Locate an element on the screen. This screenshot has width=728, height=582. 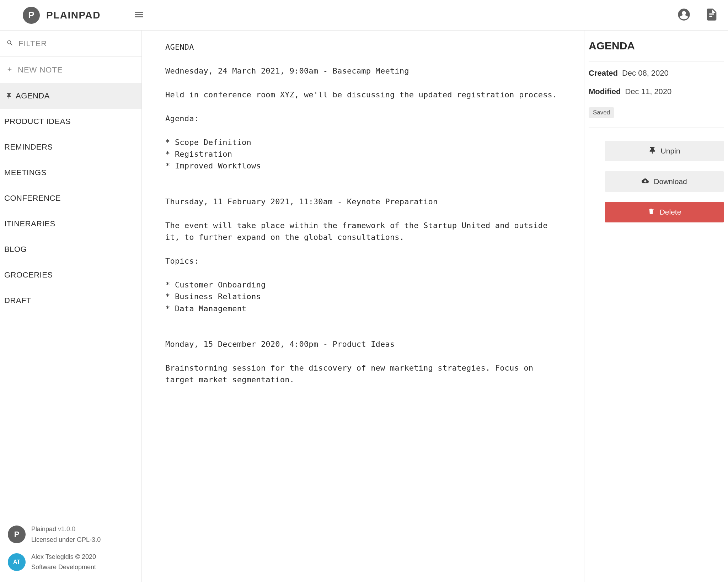
note-list-item: CONFERENCE is located at coordinates (71, 198).